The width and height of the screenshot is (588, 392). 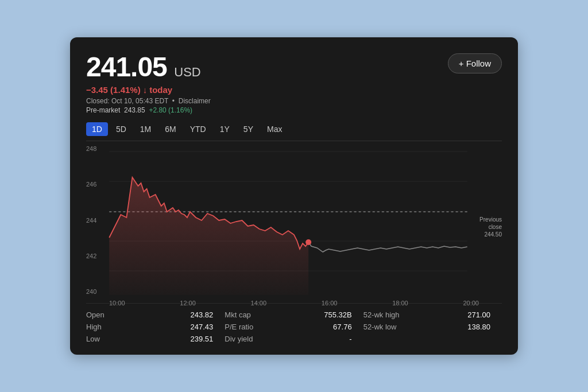 What do you see at coordinates (97, 129) in the screenshot?
I see `tab-1d: 1D` at bounding box center [97, 129].